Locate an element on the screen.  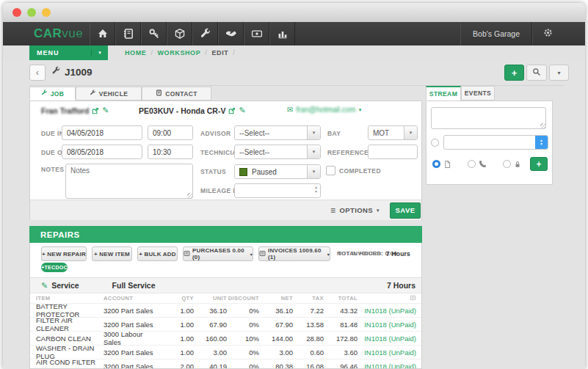
menu-button: MENU ▾ is located at coordinates (69, 53).